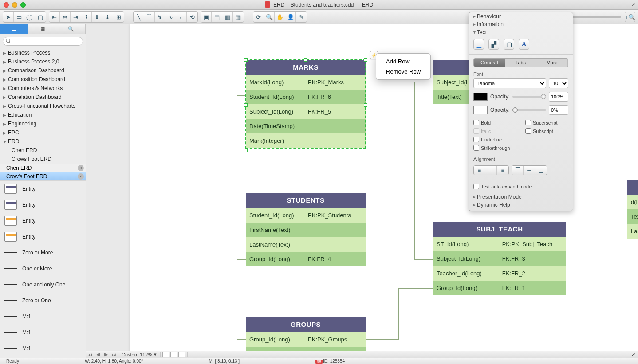 The height and width of the screenshot is (364, 638). I want to click on entity-row: FirstName(Text), so click(306, 230).